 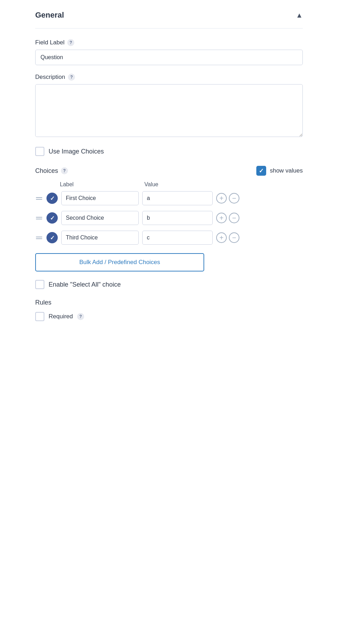 I want to click on choices-col-headers: Label Value, so click(x=169, y=185).